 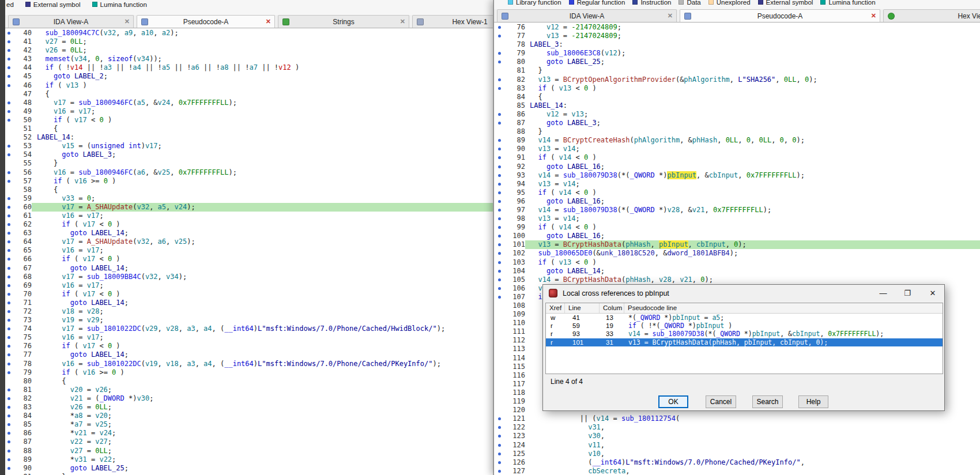 I want to click on code-line: 72 v18 = v28;, so click(x=249, y=311).